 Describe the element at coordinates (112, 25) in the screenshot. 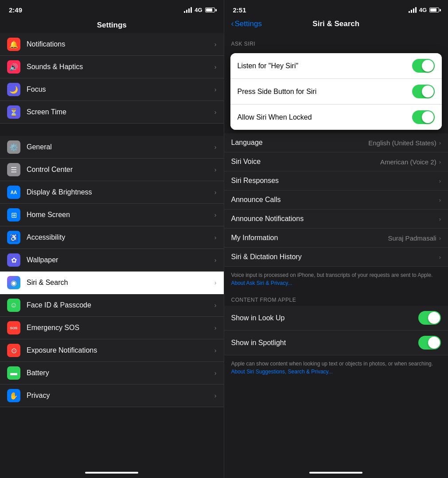

I see `settings-title: Settings` at that location.